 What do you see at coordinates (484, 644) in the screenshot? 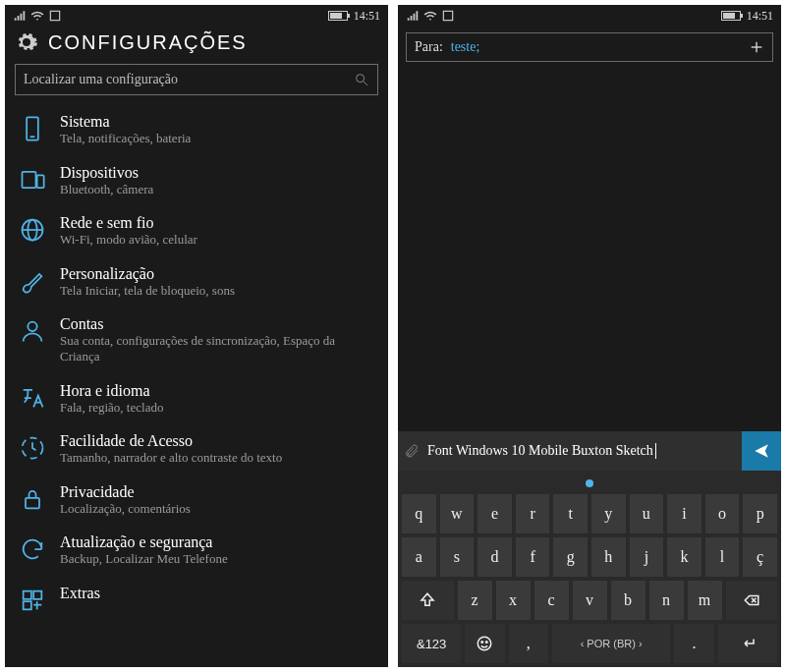
I see `key-emoji` at bounding box center [484, 644].